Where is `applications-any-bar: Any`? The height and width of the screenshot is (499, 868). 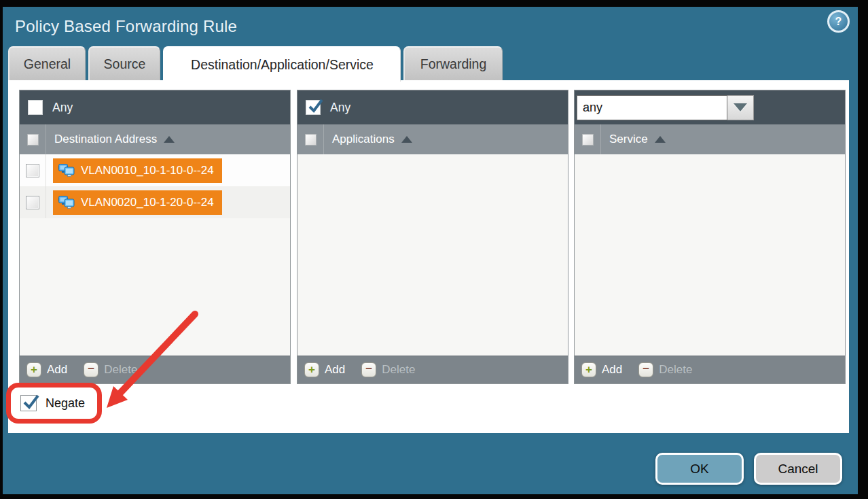
applications-any-bar: Any is located at coordinates (433, 107).